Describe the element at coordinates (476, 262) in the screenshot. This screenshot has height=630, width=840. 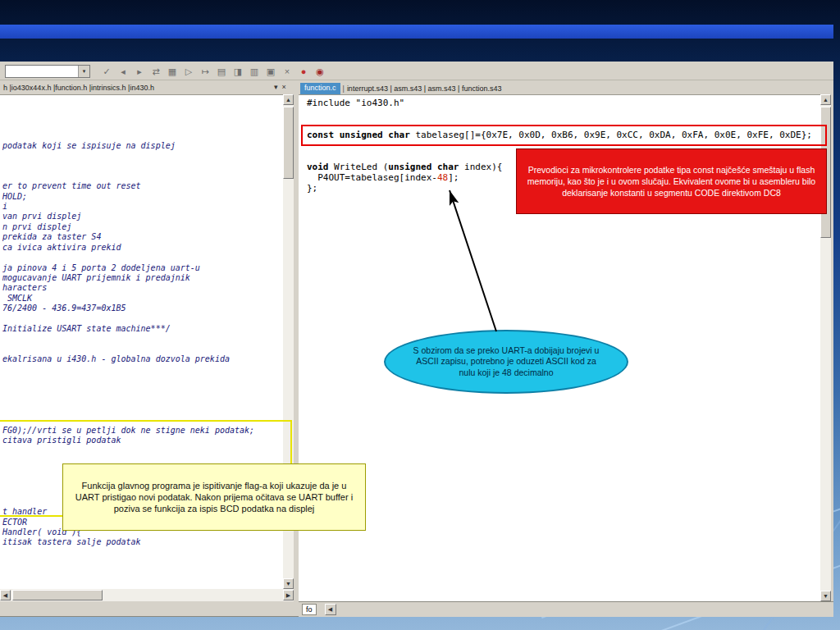
I see `arrow-annotation` at that location.